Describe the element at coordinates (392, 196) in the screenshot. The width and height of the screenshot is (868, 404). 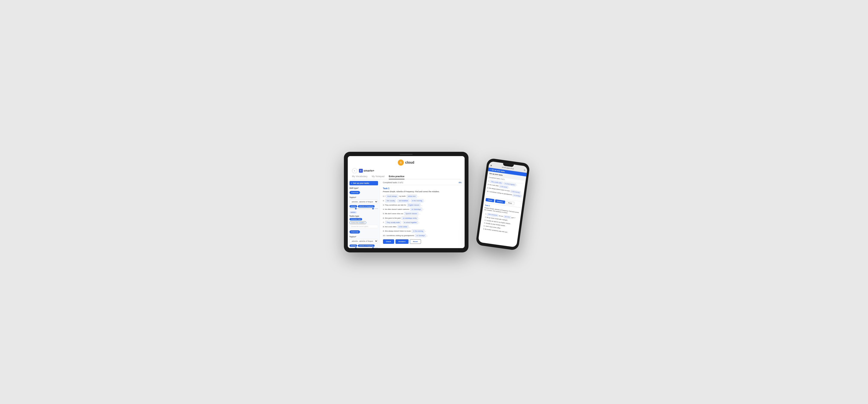
I see `chip-s1-1: brush always` at that location.